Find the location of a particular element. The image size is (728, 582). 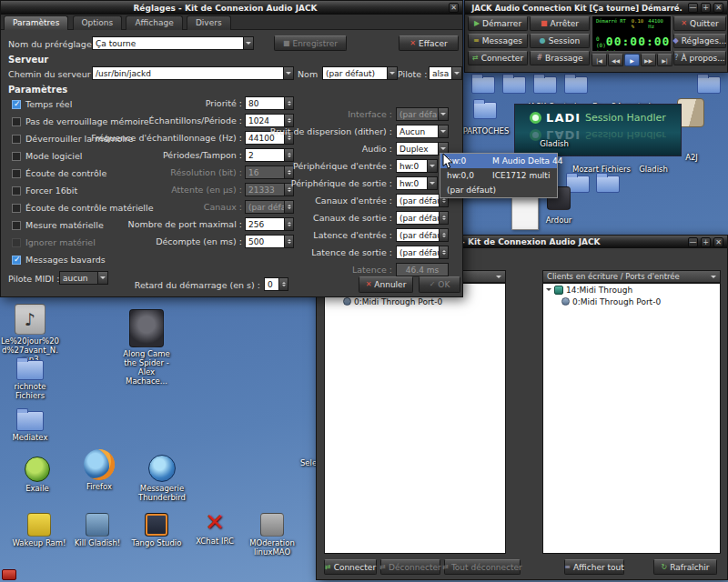

tab-parametres: Paramètres is located at coordinates (36, 23).